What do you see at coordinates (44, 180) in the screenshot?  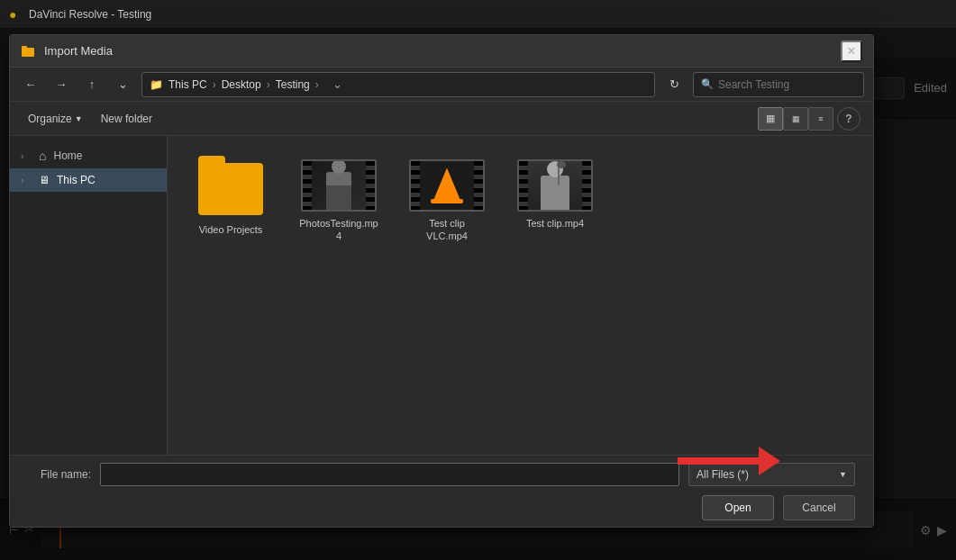 I see `computer-icon: 🖥` at bounding box center [44, 180].